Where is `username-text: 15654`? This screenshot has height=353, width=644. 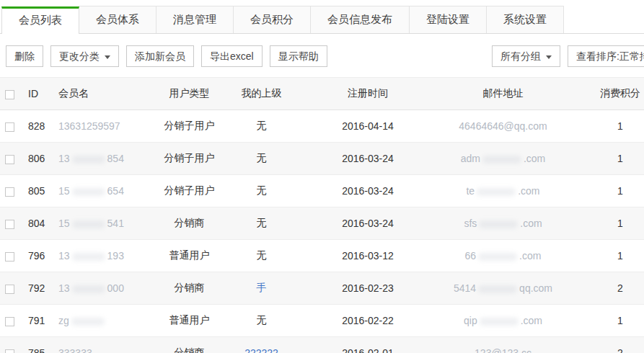 username-text: 15654 is located at coordinates (91, 191).